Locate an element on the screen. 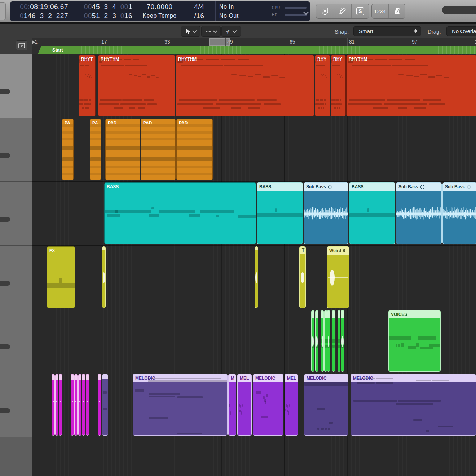 The height and width of the screenshot is (476, 476). pointer-tool-menu is located at coordinates (191, 31).